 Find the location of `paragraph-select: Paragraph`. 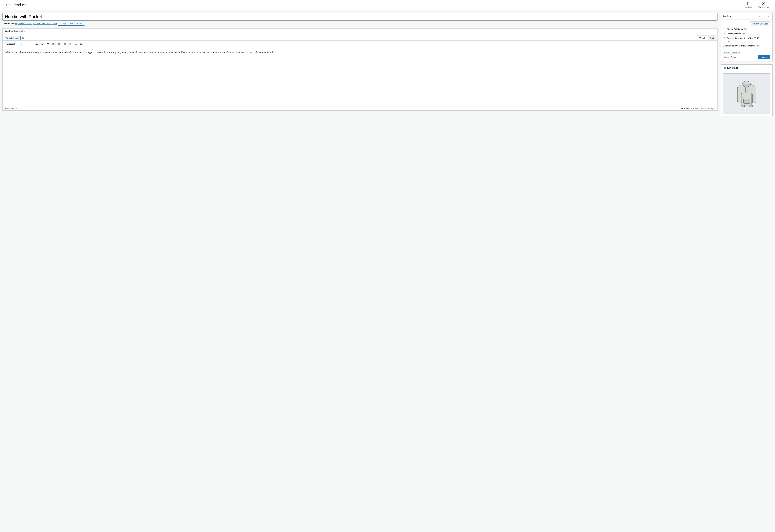

paragraph-select: Paragraph is located at coordinates (13, 44).